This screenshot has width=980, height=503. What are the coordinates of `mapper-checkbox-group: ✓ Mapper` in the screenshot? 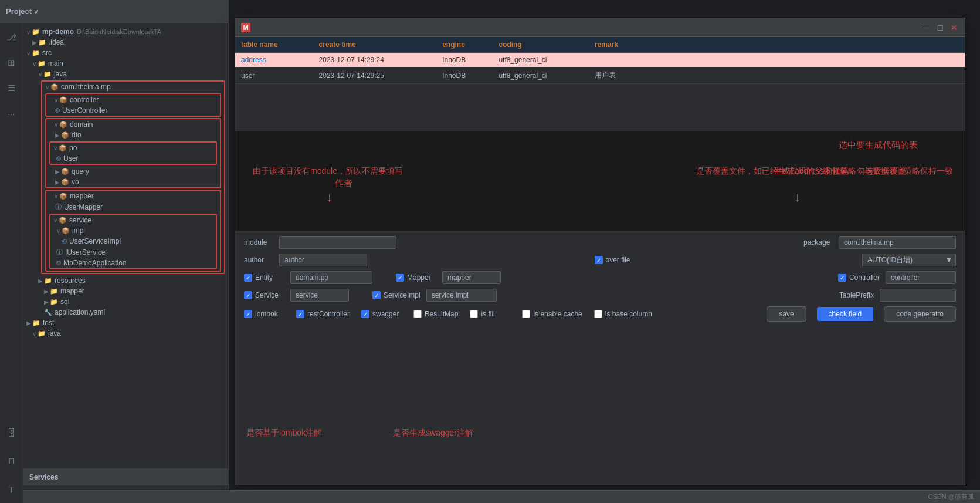 It's located at (416, 278).